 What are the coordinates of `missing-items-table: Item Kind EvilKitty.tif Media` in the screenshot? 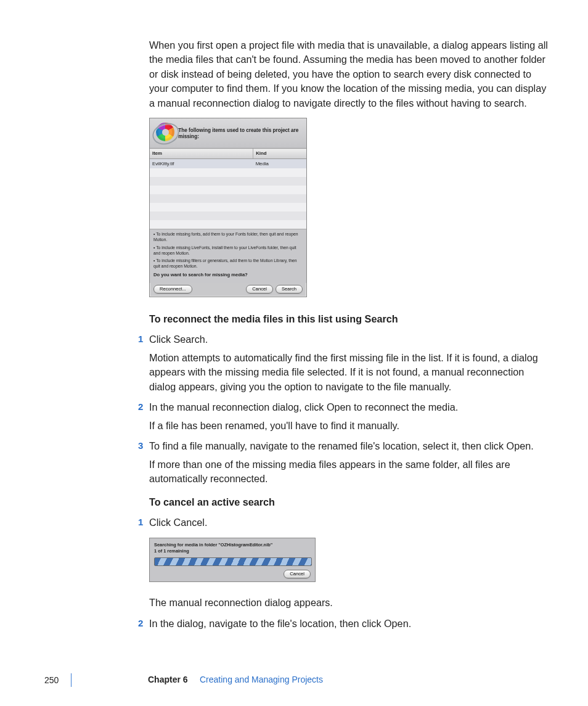 It's located at (228, 189).